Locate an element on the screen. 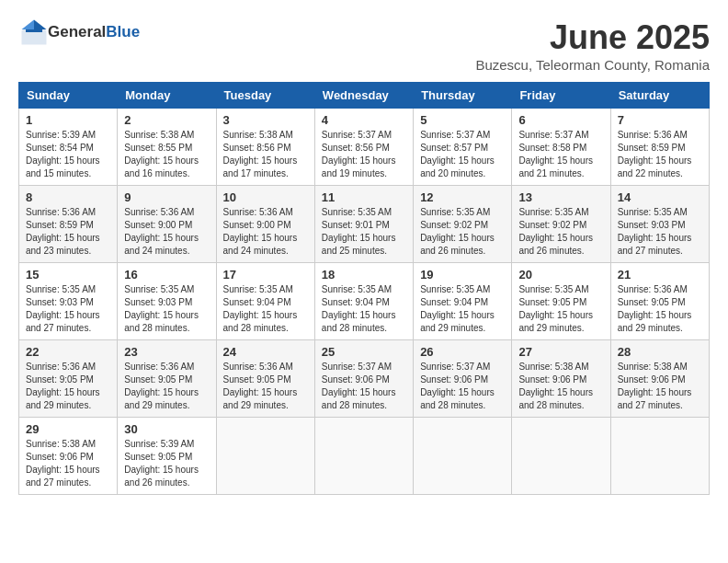  calendar-cell: 29 Sunrise: 5:38 AM Sunset: 9:06 PM Dayl… is located at coordinates (68, 456).